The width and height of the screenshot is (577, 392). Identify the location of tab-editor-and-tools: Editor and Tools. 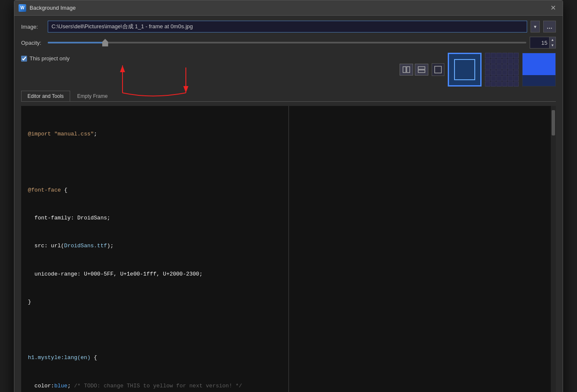
(46, 96).